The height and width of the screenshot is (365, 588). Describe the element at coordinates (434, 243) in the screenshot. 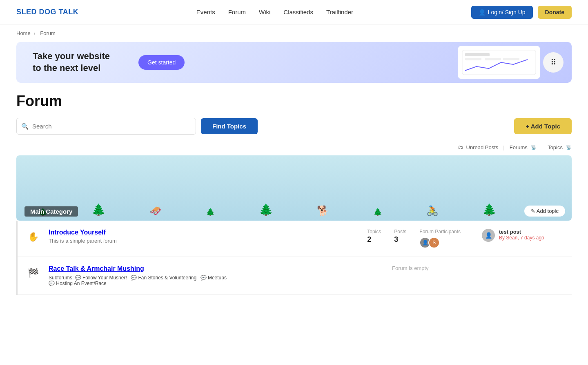

I see `avatar-2: S` at that location.